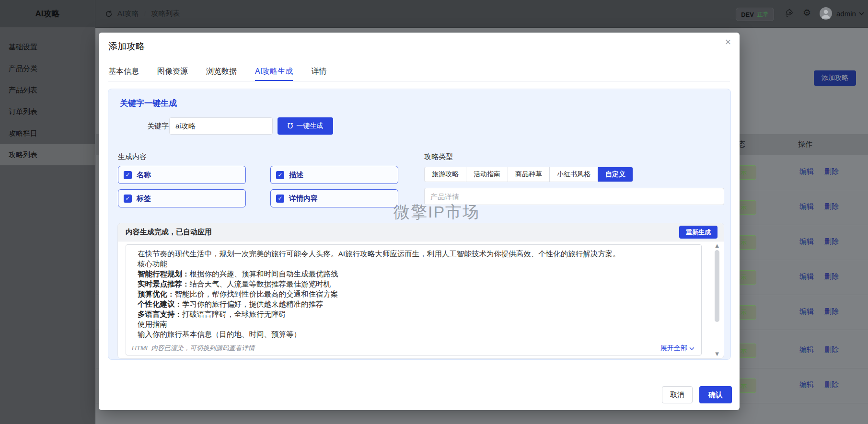  I want to click on sidebar-item-guide-list: 攻略列表, so click(47, 154).